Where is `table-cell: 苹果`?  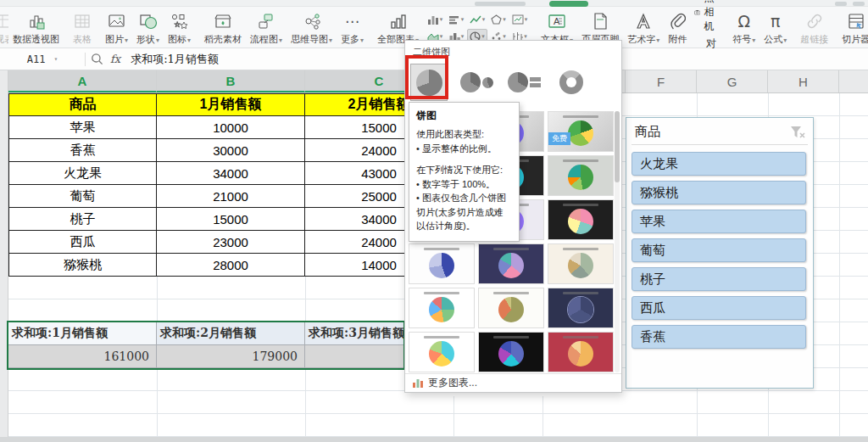 table-cell: 苹果 is located at coordinates (83, 127).